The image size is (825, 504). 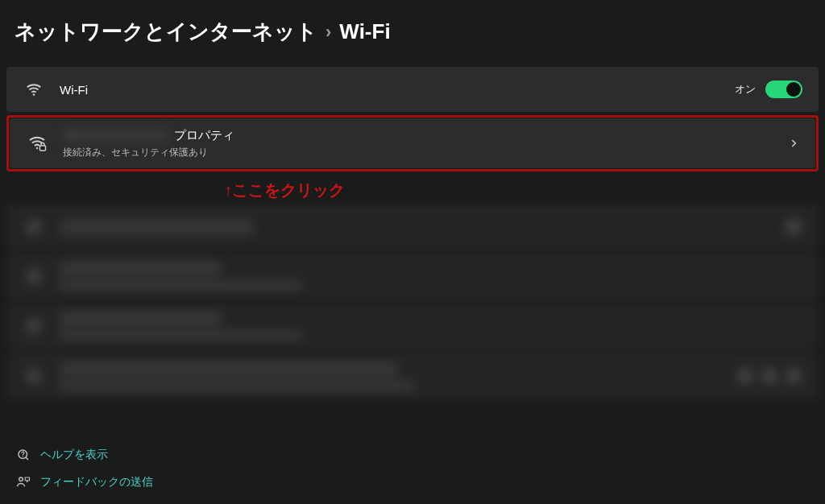 I want to click on wifi-properties-title: プロパティ, so click(x=418, y=135).